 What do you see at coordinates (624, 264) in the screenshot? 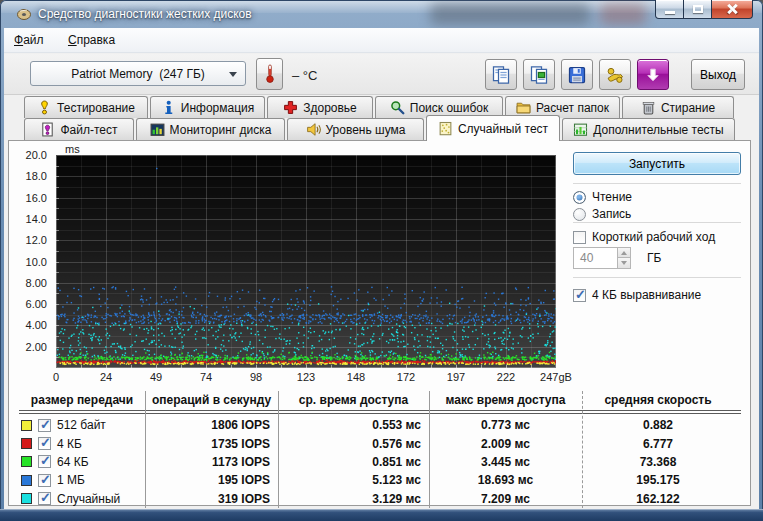
I see `spinner-down-button` at bounding box center [624, 264].